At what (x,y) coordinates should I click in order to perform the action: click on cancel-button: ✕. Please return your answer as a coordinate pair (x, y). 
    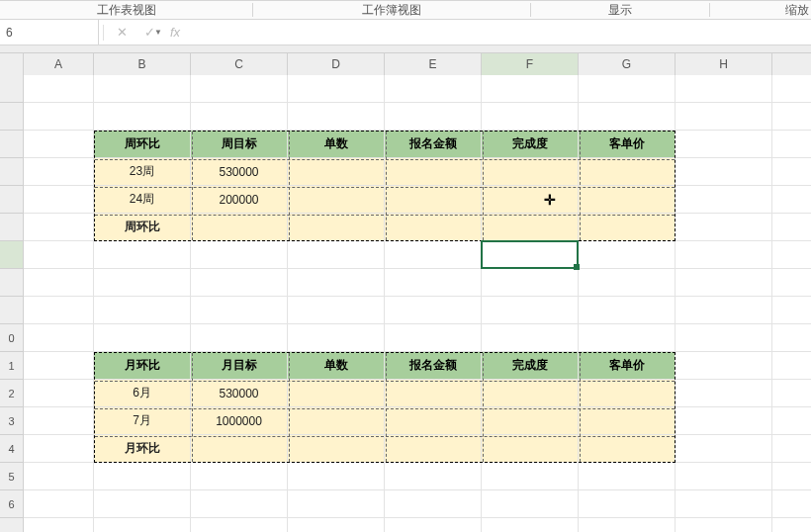
    Looking at the image, I should click on (122, 33).